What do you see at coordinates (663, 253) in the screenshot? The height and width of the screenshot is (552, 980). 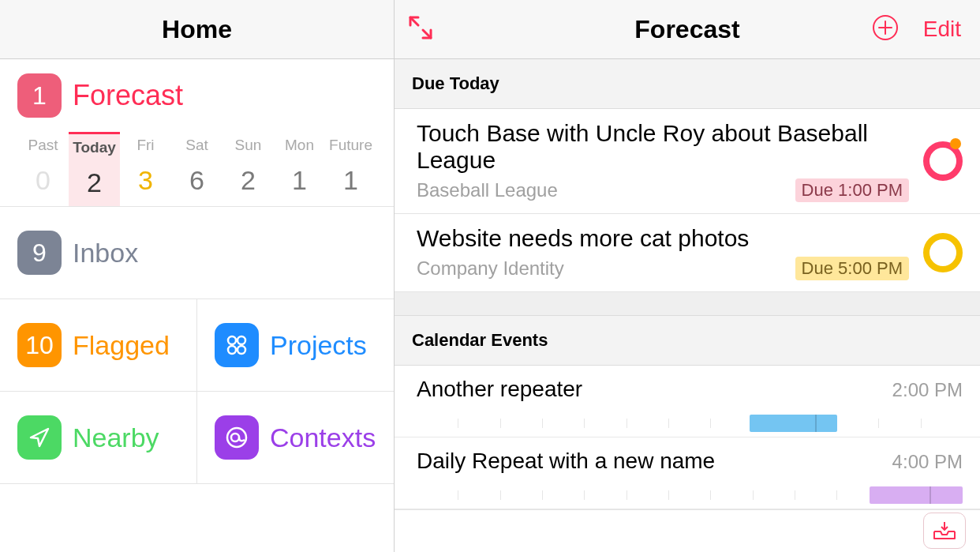 I see `task-body: Website needs more cat photos Company Id…` at bounding box center [663, 253].